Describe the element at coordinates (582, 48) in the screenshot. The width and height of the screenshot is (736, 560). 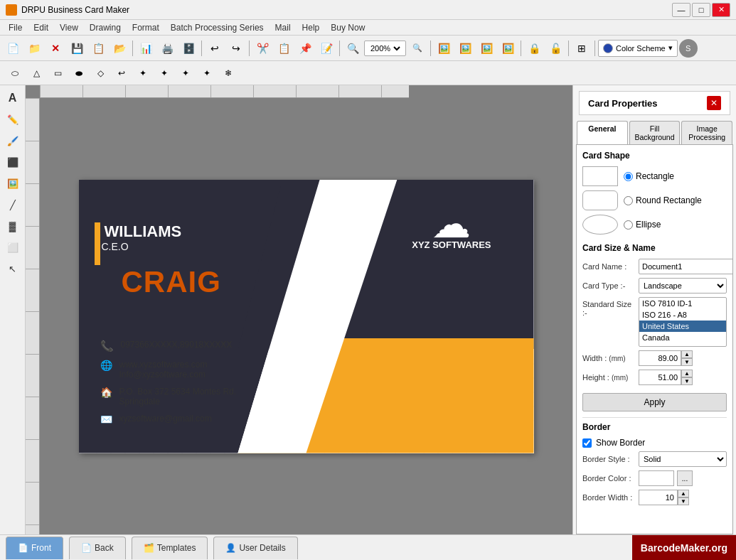
I see `grid-btn: ⊞` at that location.